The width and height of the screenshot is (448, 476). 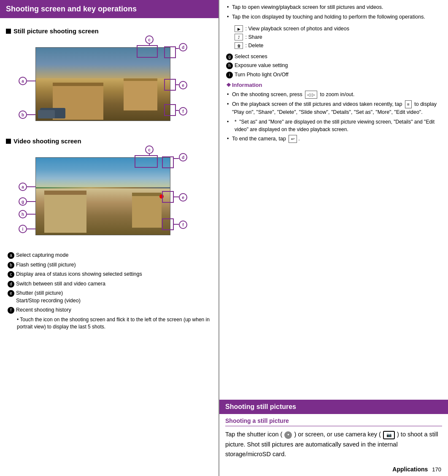 What do you see at coordinates (114, 265) in the screenshot?
I see `desc-text-b: Flash setting (still picture)` at bounding box center [114, 265].